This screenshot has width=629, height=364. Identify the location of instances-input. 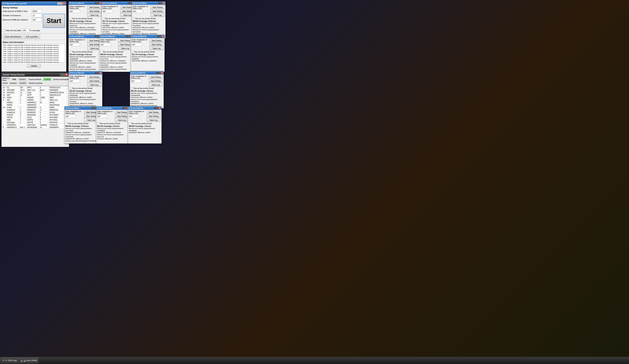
(37, 15).